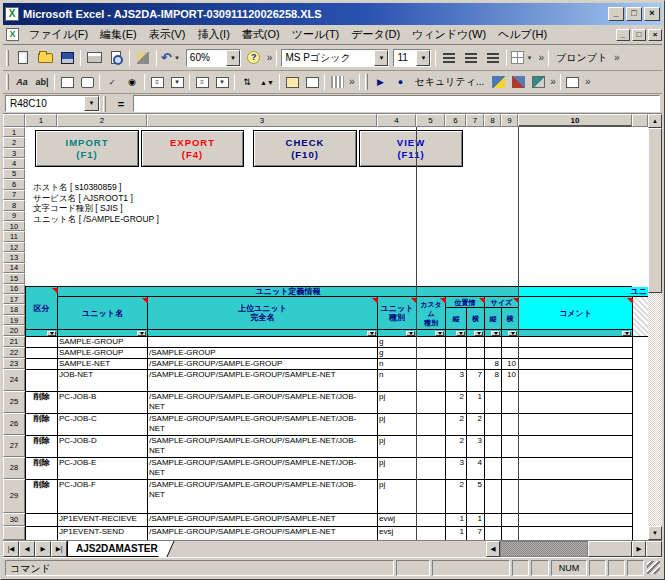  Describe the element at coordinates (14, 320) in the screenshot. I see `row-header-19: 19` at that location.